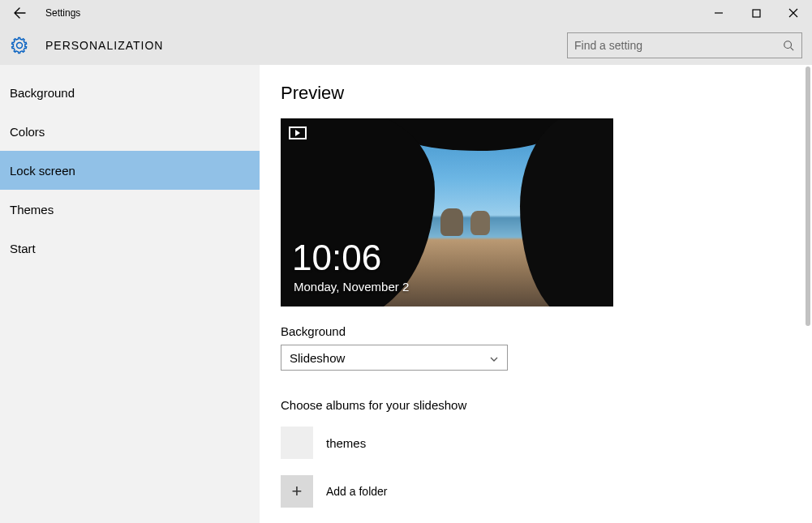  I want to click on minimize-icon, so click(719, 13).